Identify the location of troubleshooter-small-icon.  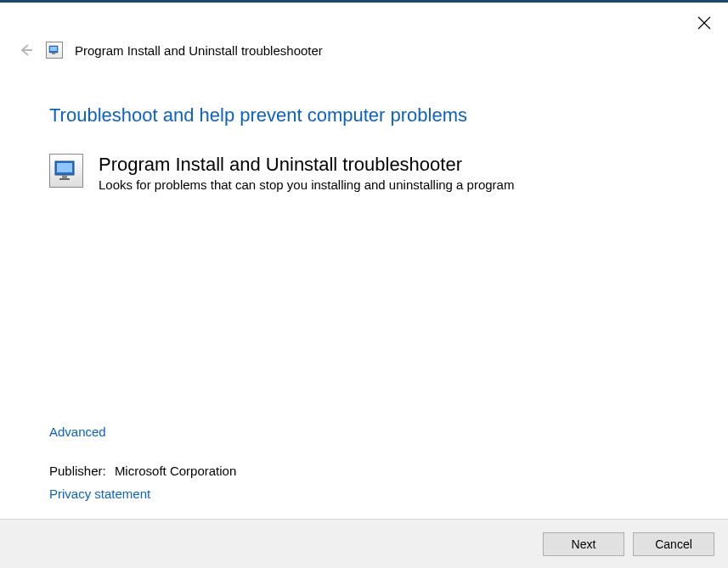
(54, 50).